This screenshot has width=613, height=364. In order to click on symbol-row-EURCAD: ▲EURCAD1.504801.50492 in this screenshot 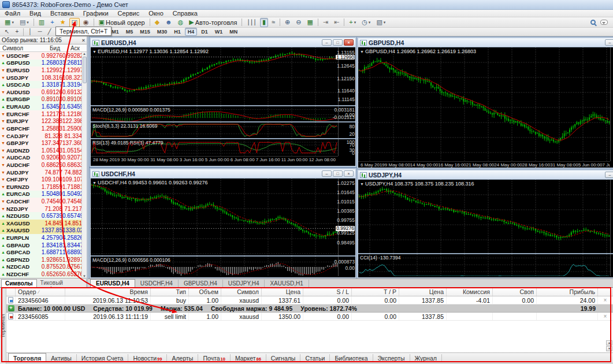, I will do `click(43, 194)`.